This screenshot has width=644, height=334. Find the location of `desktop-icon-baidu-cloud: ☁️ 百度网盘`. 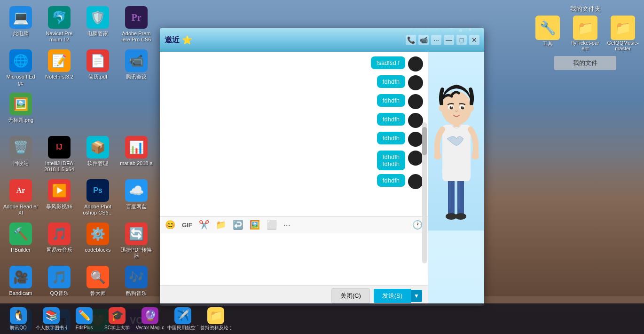

desktop-icon-baidu-cloud: ☁️ 百度网盘 is located at coordinates (136, 196).